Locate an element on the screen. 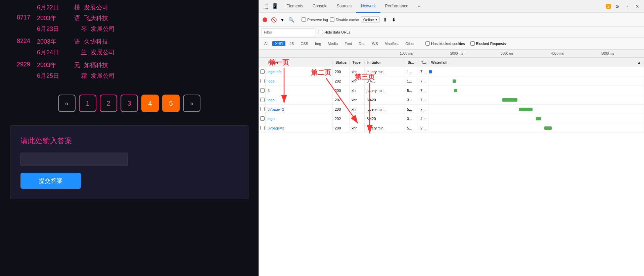 This screenshot has width=644, height=276. online-select: Online ▾ is located at coordinates (370, 19).